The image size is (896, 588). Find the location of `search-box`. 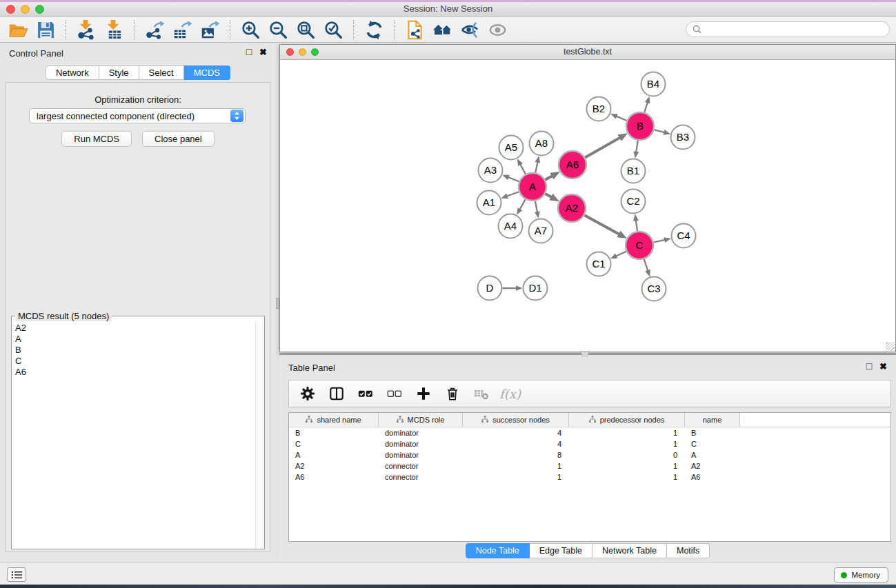

search-box is located at coordinates (788, 29).